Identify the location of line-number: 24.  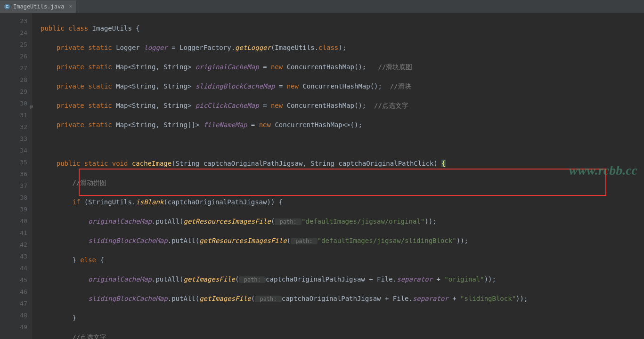
(16, 33).